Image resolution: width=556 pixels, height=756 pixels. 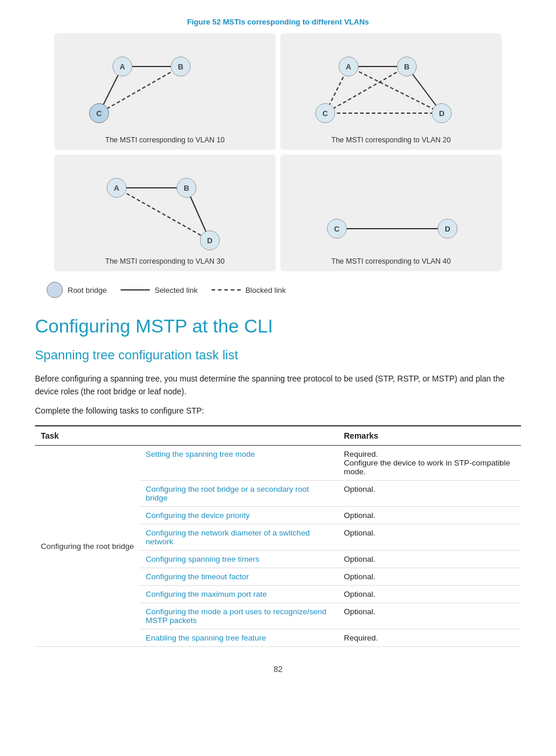 What do you see at coordinates (165, 261) in the screenshot?
I see `caption-vlan30: The MSTI corresponding to VLAN 30` at bounding box center [165, 261].